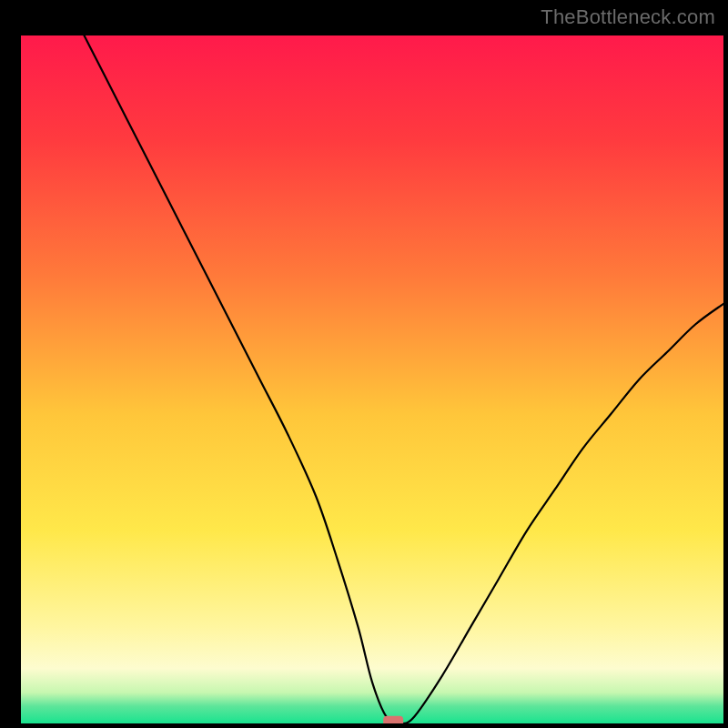 This screenshot has width=728, height=728. I want to click on watermark-text: TheBottleneck.com, so click(628, 17).